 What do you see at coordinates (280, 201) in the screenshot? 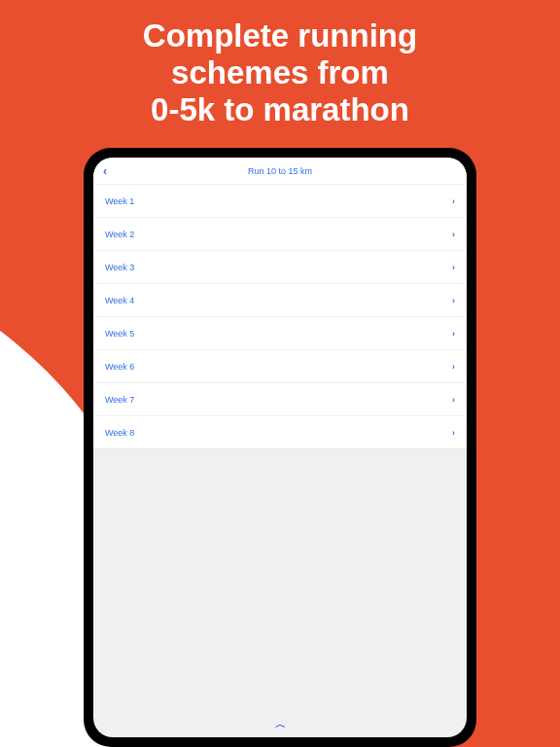
I see `list-item-week-1: Week 1 ›` at bounding box center [280, 201].